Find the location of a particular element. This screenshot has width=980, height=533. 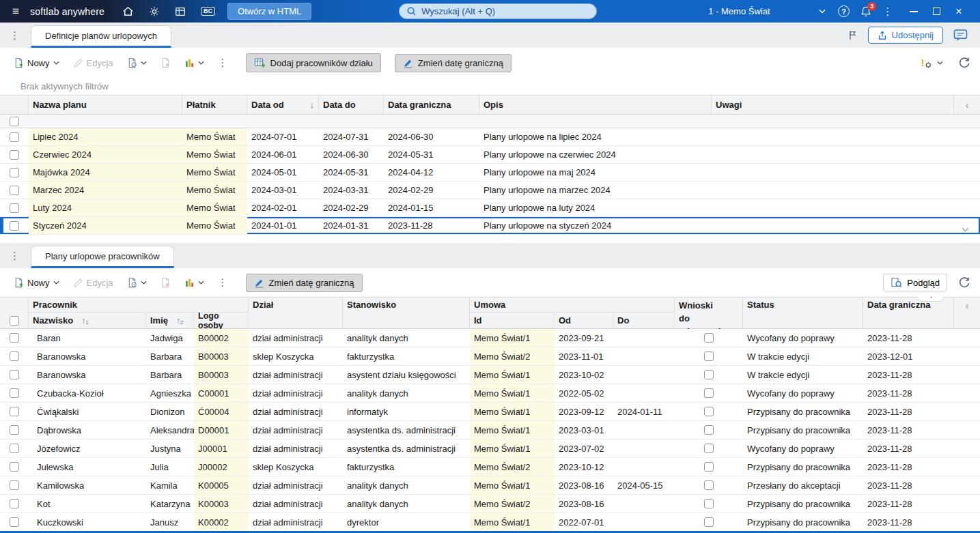

employee-row: Czubacka-Kozioł Agnieszka C00001 dział a… is located at coordinates (490, 393).